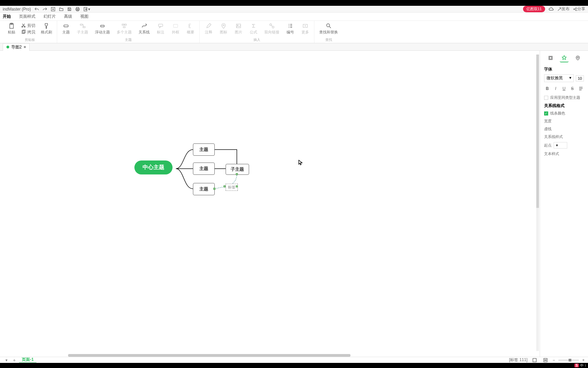 The width and height of the screenshot is (588, 368). What do you see at coordinates (14, 360) in the screenshot?
I see `add-page-button: +` at bounding box center [14, 360].